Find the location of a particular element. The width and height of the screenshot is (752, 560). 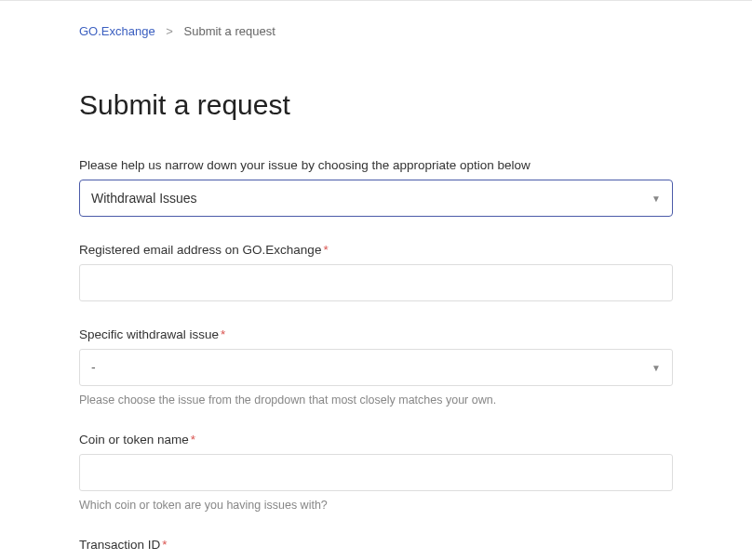

field-specific-issue: Specific withdrawal issue* - ▼ Please ch… is located at coordinates (376, 367).